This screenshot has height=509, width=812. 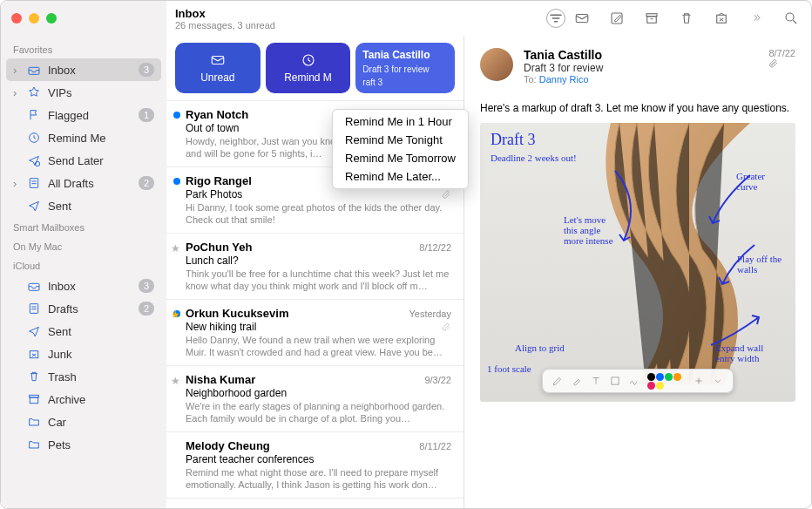 I want to click on folder-icon, so click(x=34, y=422).